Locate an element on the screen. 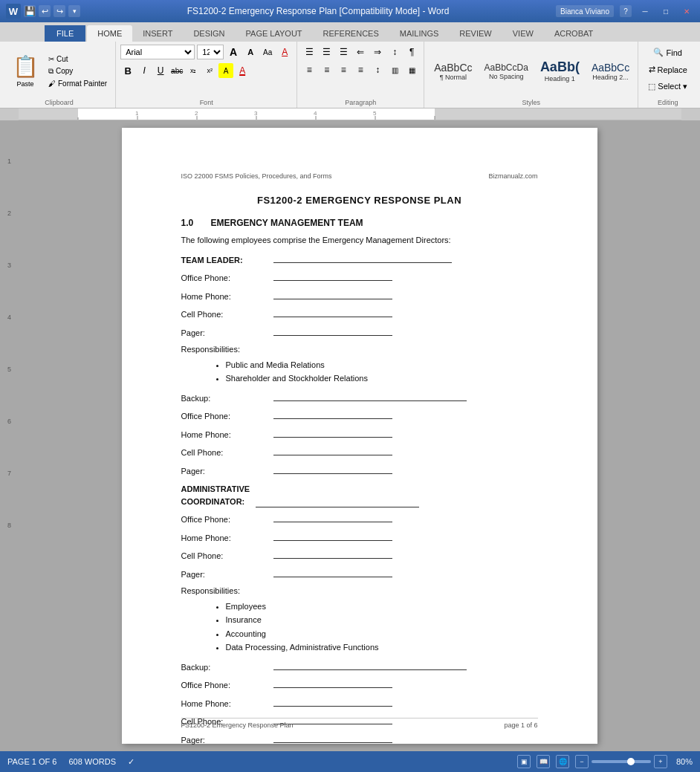  tab-design: DESIGN is located at coordinates (209, 33).